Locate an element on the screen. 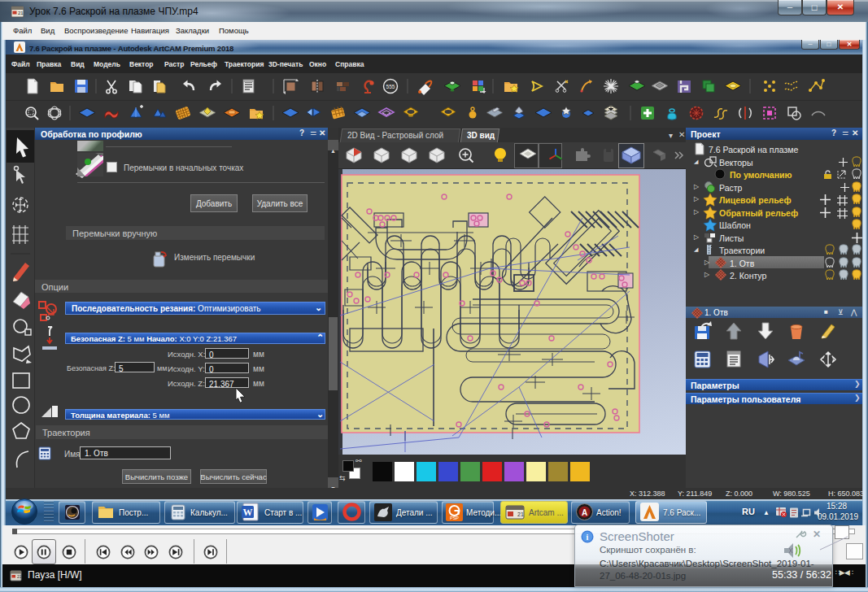  svg-text: A is located at coordinates (584, 512).